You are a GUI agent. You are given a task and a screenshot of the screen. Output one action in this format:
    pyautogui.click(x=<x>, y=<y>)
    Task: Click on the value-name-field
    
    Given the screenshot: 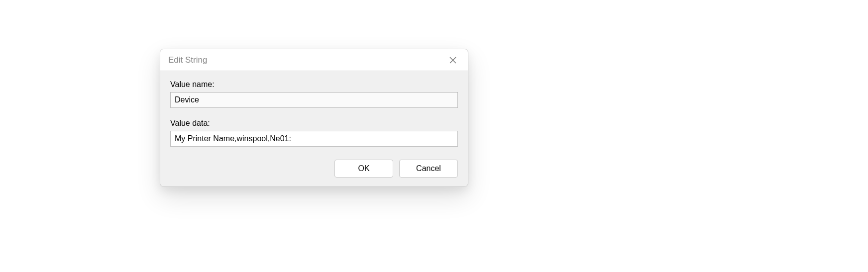 What is the action you would take?
    pyautogui.click(x=314, y=100)
    